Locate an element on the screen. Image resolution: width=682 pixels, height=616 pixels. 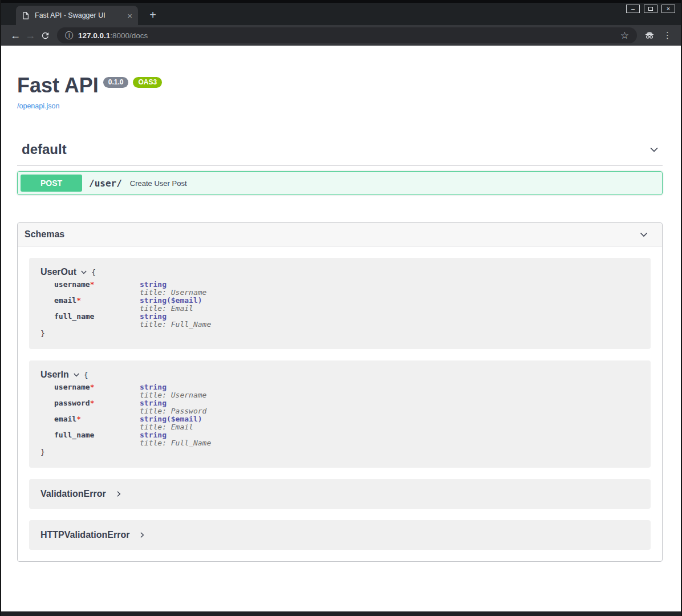
plus-icon: + is located at coordinates (153, 15).